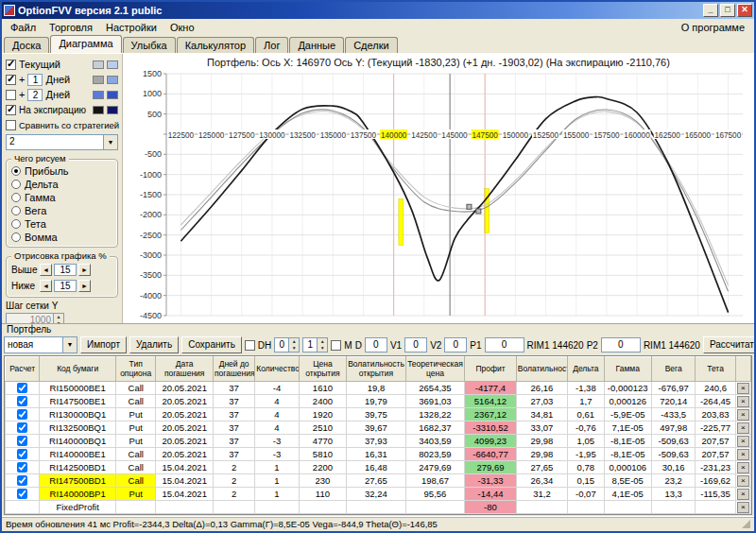 The height and width of the screenshot is (533, 756). I want to click on compare-strategy-checkbox, so click(11, 125).